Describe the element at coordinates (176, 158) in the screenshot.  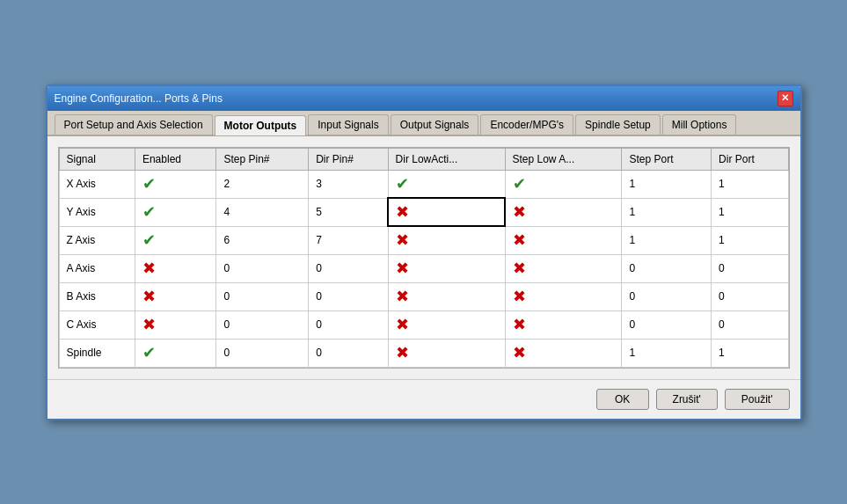
I see `col-header-enabled: Enabled` at that location.